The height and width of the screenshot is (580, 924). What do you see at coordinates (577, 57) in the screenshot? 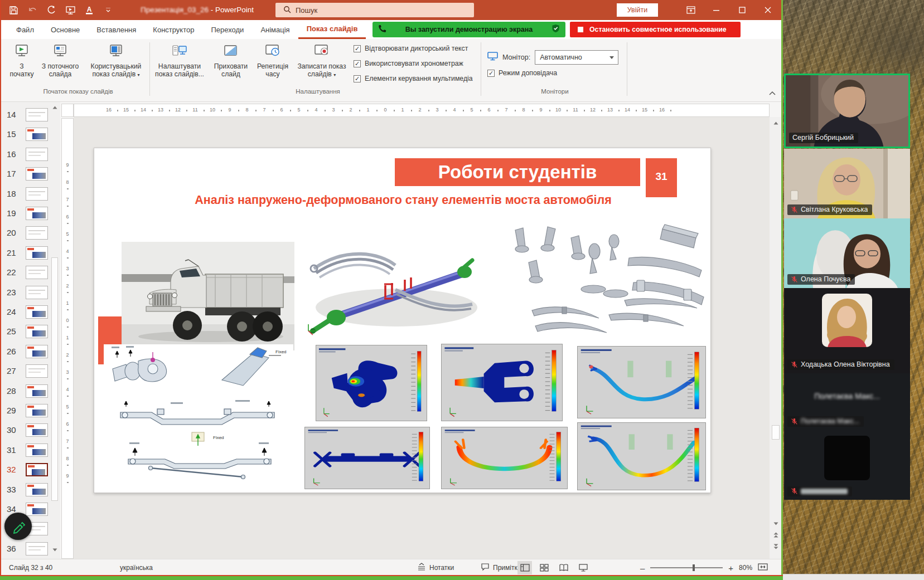
I see `monitor-select: Автоматично` at bounding box center [577, 57].